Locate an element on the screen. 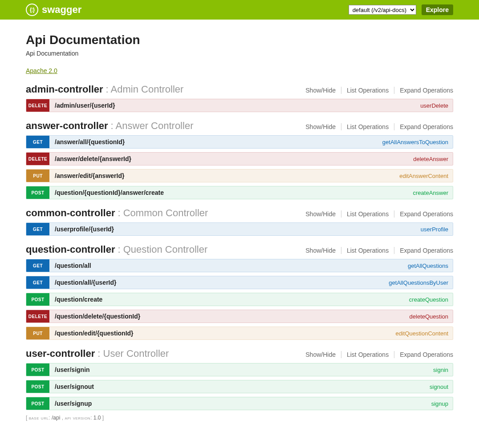 Image resolution: width=479 pixels, height=448 pixels. operation-summary: userDelete is located at coordinates (436, 106).